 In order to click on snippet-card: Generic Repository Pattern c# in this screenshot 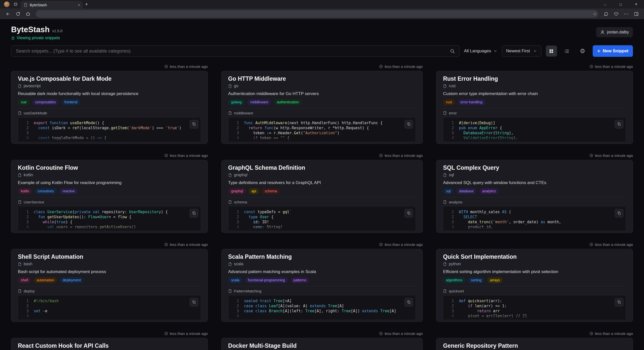, I will do `click(535, 344)`.